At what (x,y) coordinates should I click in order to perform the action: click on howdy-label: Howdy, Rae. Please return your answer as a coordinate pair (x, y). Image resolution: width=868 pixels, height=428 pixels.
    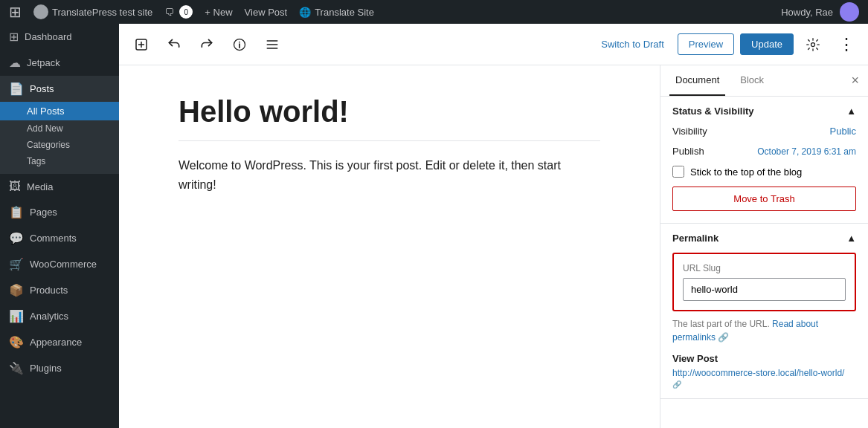
    Looking at the image, I should click on (807, 12).